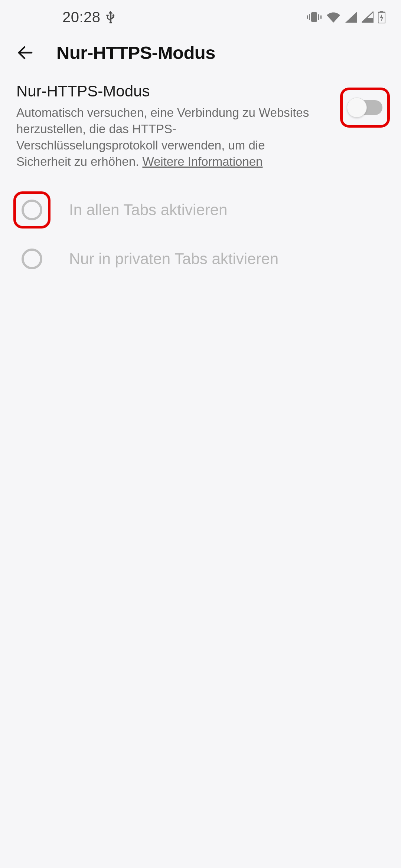 Image resolution: width=401 pixels, height=868 pixels. I want to click on more-info-link: Weitere Informationen, so click(202, 162).